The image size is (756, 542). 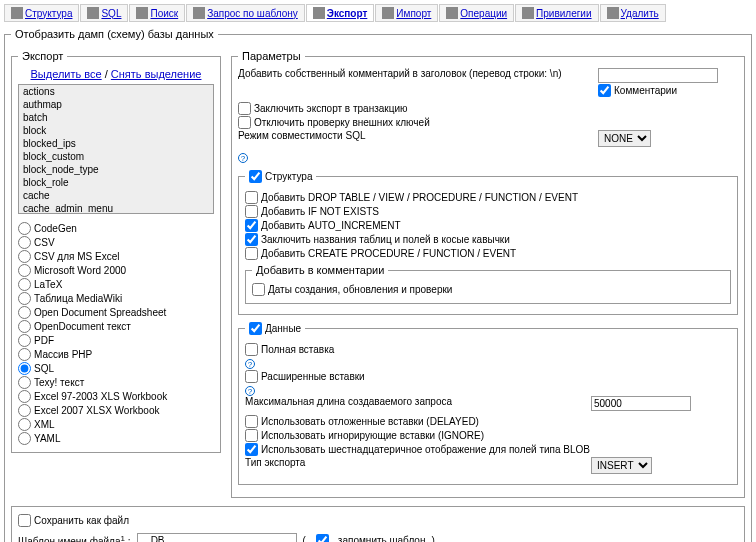 What do you see at coordinates (414, 462) in the screenshot?
I see `export-type-label: Тип экспорта` at bounding box center [414, 462].